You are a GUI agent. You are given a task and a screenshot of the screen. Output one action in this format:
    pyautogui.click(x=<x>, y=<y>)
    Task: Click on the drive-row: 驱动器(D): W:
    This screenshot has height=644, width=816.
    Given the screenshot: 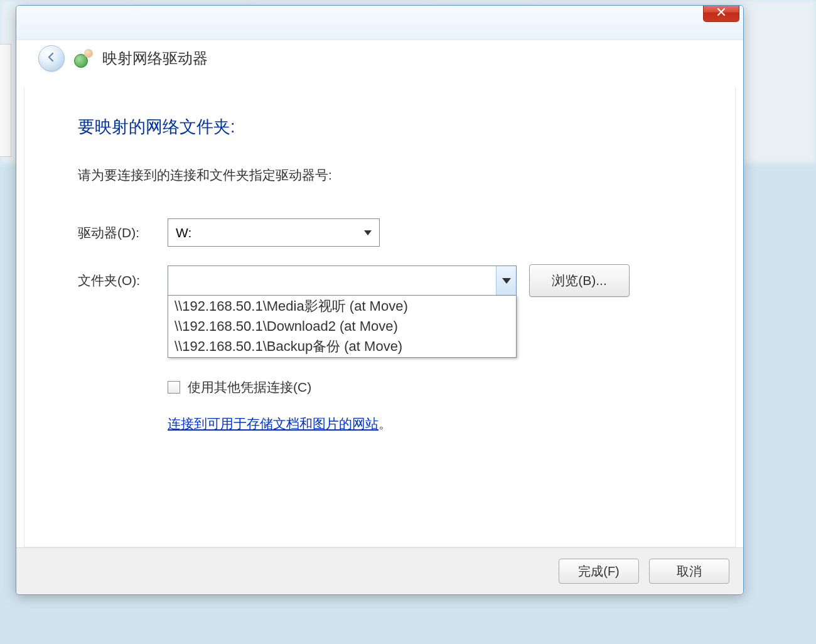 What is the action you would take?
    pyautogui.click(x=380, y=232)
    